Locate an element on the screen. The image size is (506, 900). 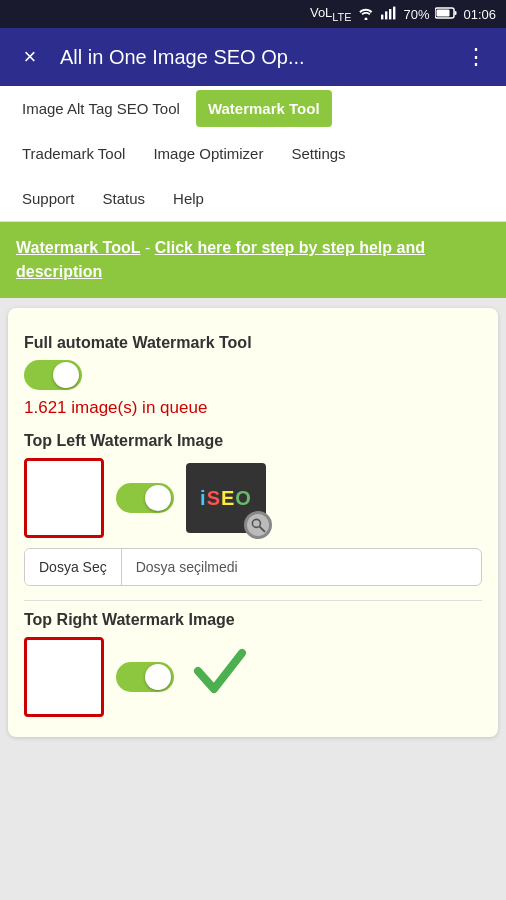
full-automate-toggle is located at coordinates (53, 375).